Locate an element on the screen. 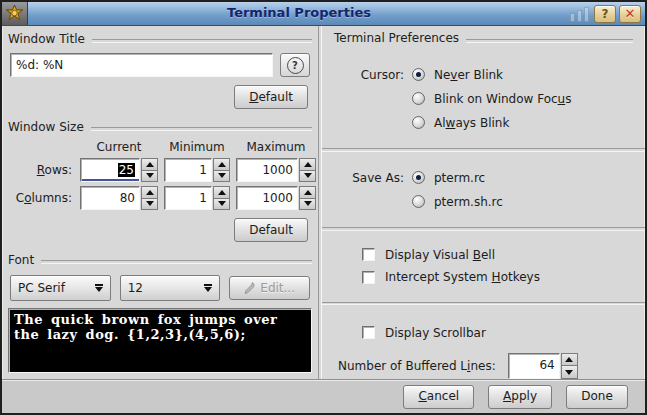 The width and height of the screenshot is (647, 415). checkbox-display-visual-bell: Display Visual Bell is located at coordinates (498, 256).